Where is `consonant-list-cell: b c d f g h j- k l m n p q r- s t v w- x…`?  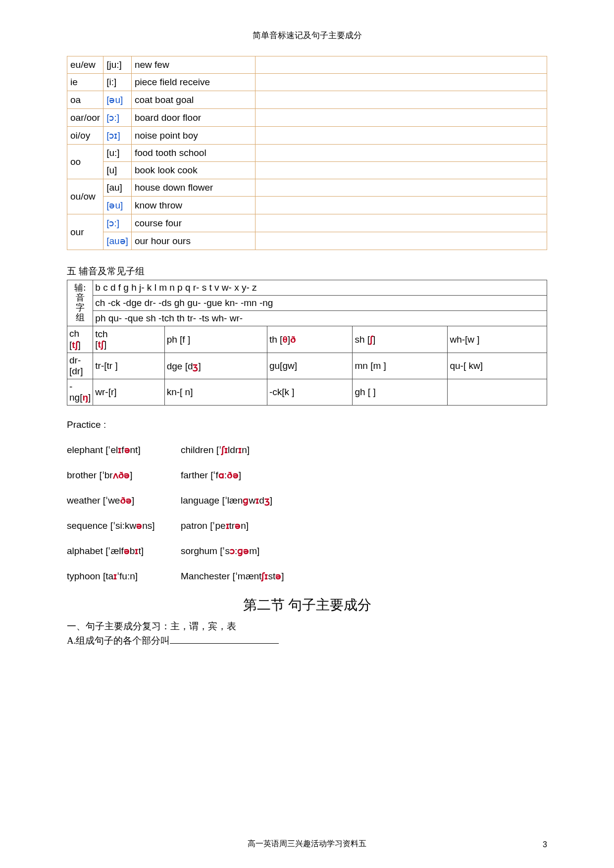
consonant-list-cell: b c d f g h j- k l m n p q r- s t v w- x… is located at coordinates (320, 288).